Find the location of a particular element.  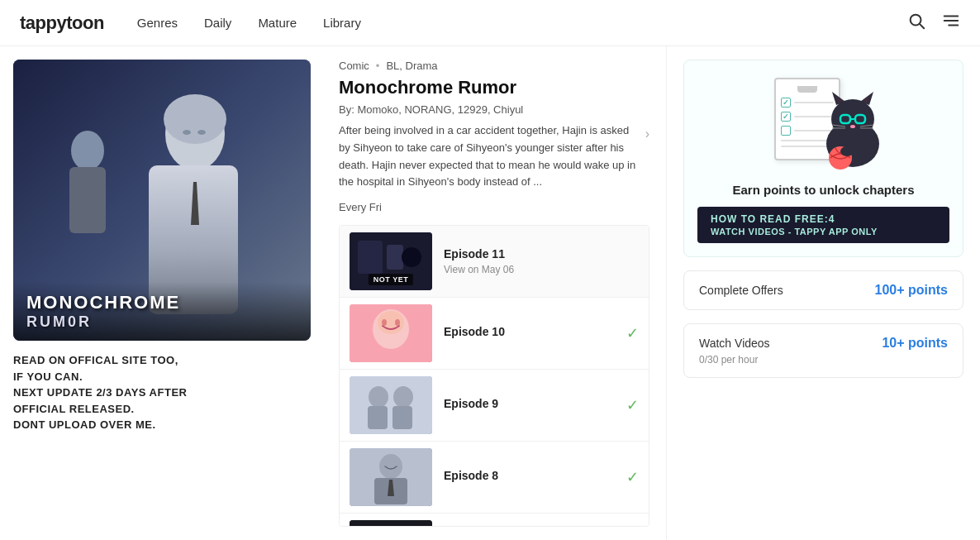

comic-authors: By: Momoko, NORANG, 12929, Chiyul is located at coordinates (494, 109).